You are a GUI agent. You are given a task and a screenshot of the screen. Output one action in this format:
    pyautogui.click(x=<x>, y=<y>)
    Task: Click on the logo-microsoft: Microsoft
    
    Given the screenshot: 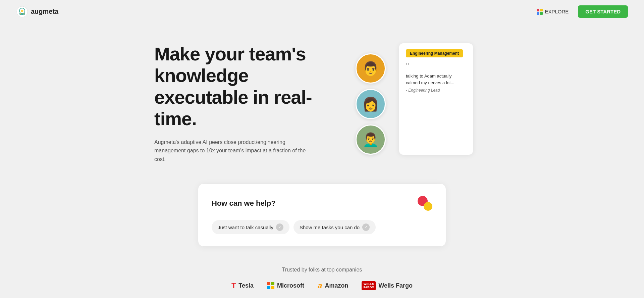 What is the action you would take?
    pyautogui.click(x=286, y=286)
    